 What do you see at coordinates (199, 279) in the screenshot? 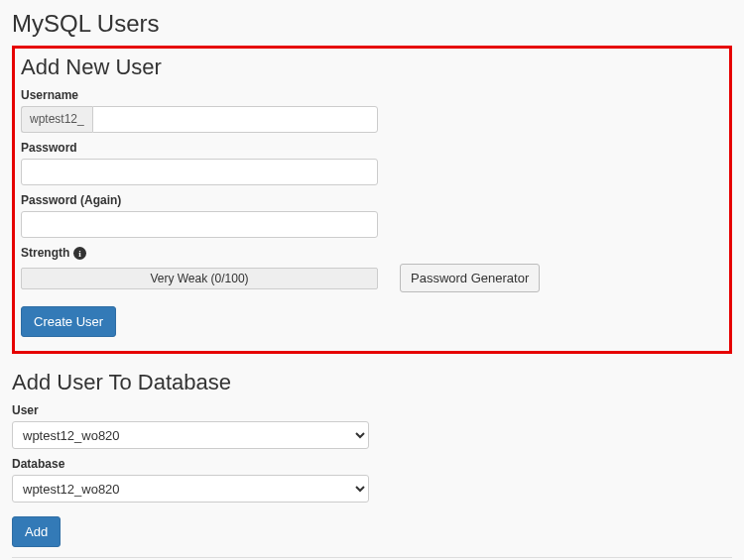
I see `strength-meter: Very Weak (0/100)` at bounding box center [199, 279].